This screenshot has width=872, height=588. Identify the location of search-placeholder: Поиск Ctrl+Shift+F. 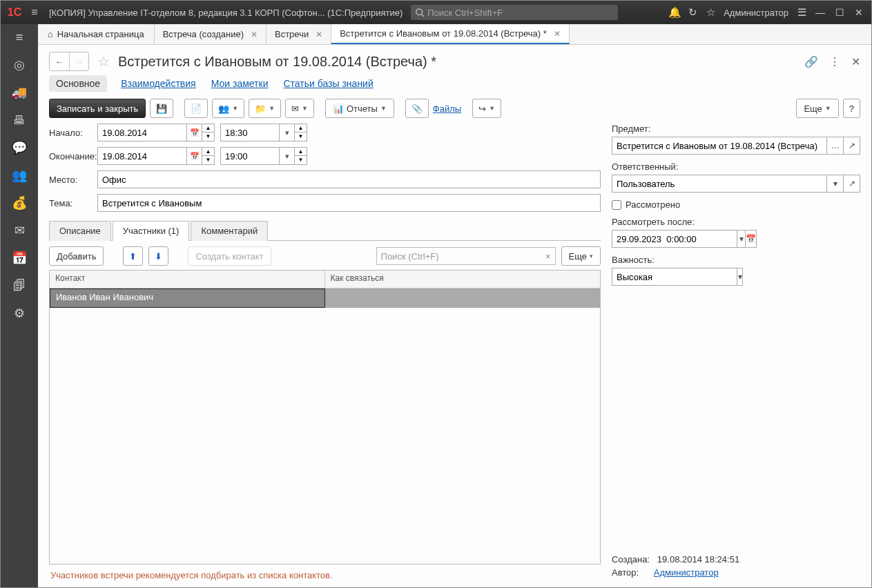
(465, 12).